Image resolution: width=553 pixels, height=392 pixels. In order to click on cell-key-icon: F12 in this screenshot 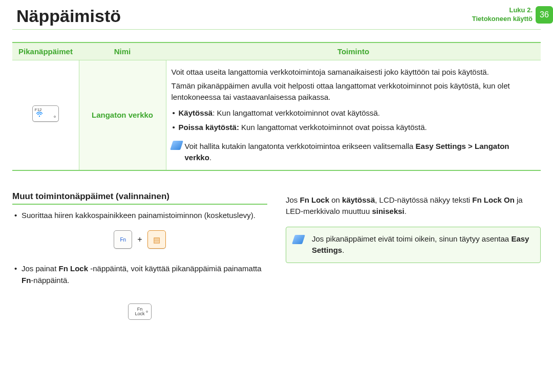, I will do `click(46, 116)`.